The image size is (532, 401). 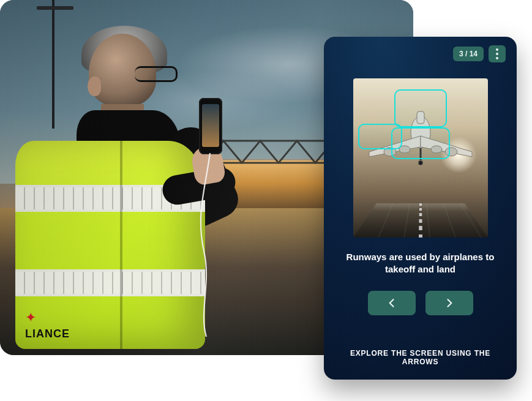 I want to click on forearm, so click(x=200, y=186).